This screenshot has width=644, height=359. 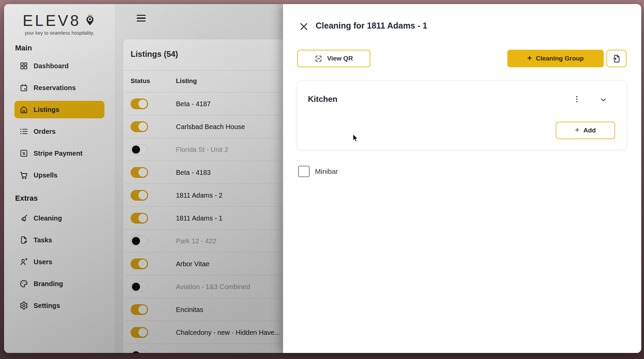 I want to click on close-icon, so click(x=304, y=27).